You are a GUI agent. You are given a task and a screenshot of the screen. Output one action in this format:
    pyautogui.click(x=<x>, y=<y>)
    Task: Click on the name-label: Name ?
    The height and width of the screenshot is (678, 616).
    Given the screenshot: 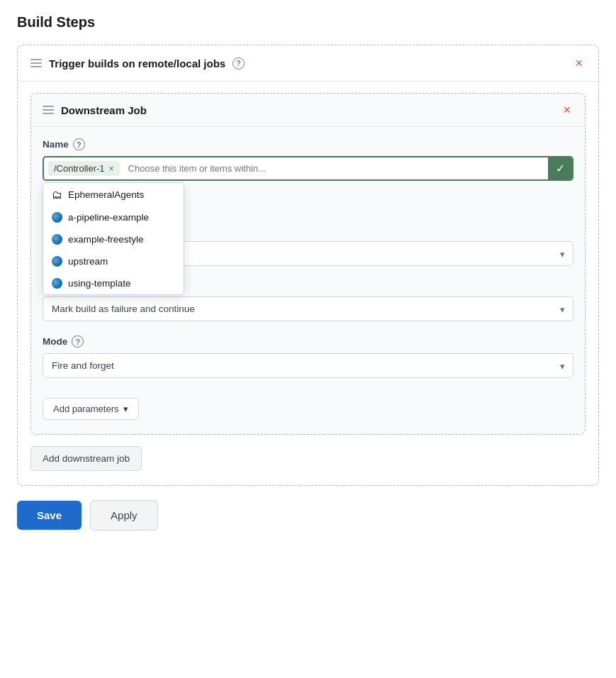 What is the action you would take?
    pyautogui.click(x=308, y=145)
    